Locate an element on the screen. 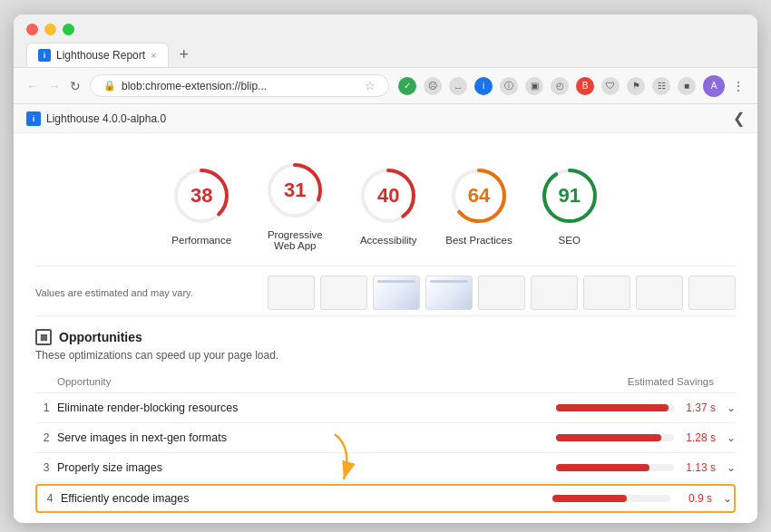 The height and width of the screenshot is (532, 771). extensions2-icon: ⎵ is located at coordinates (458, 86).